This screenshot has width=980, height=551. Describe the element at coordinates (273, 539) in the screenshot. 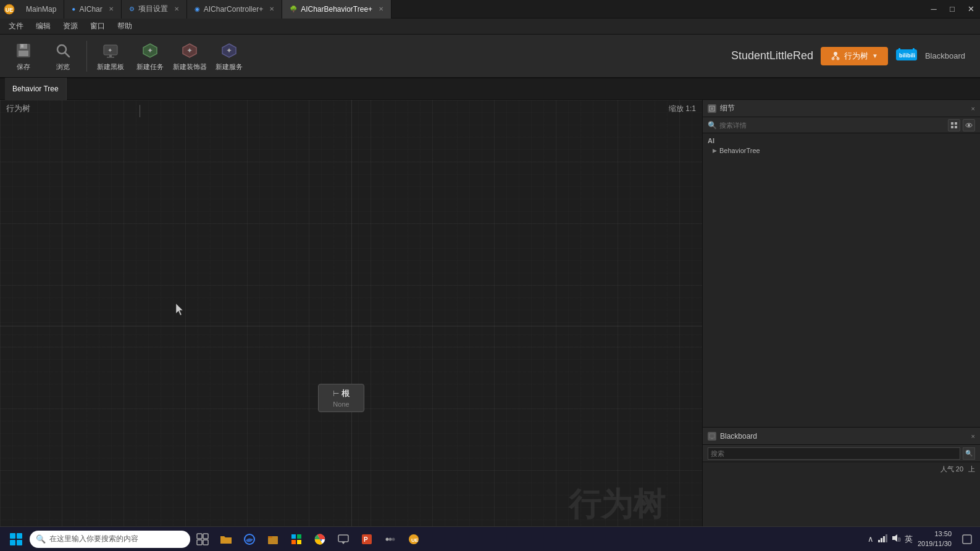

I see `files-button` at that location.